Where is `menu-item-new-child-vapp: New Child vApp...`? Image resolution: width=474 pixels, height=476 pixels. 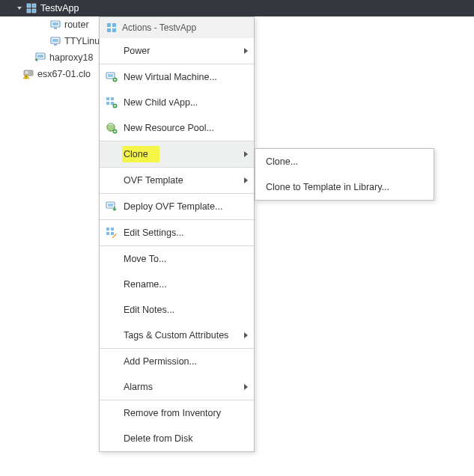
menu-item-new-child-vapp: New Child vApp... is located at coordinates (177, 103).